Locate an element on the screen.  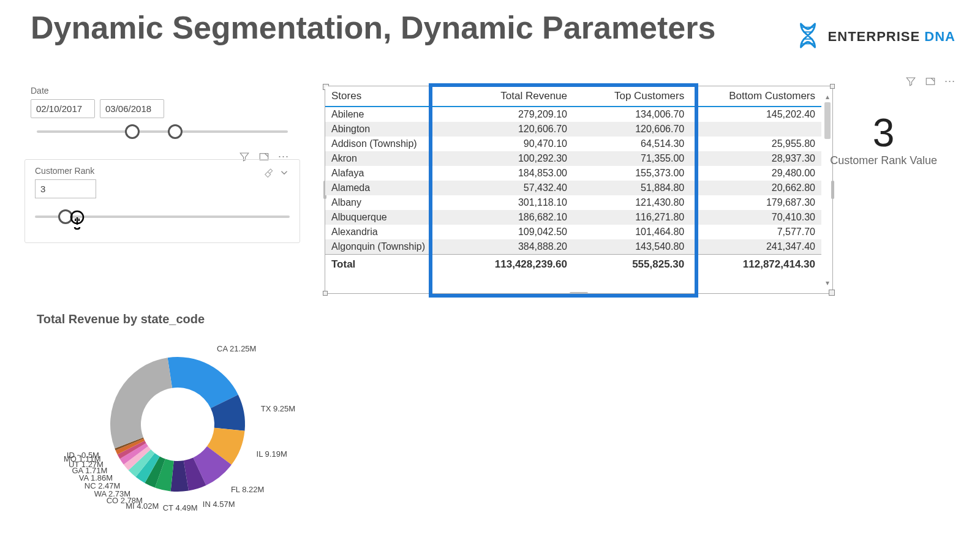
donut-label-IL: IL 9.19M is located at coordinates (272, 454).